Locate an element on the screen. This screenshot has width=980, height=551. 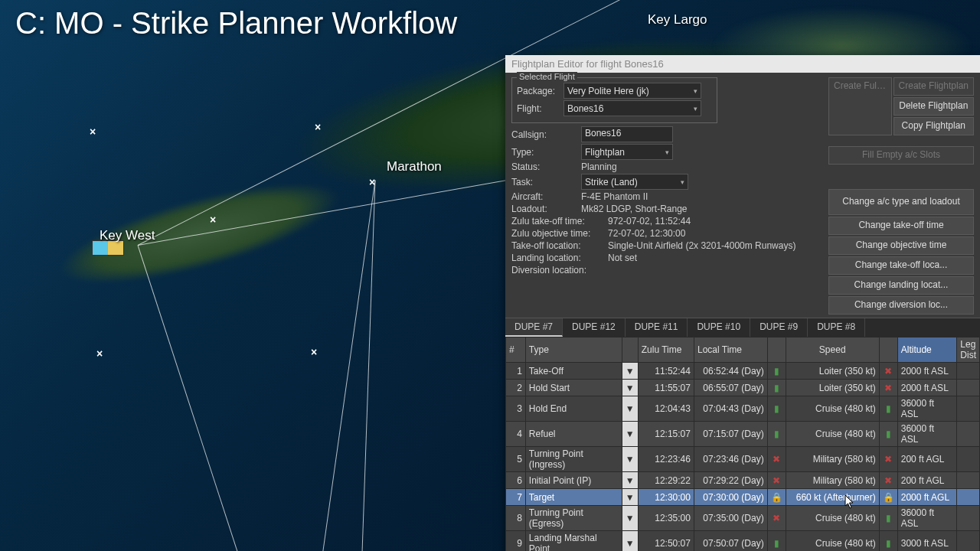
cell-zulu: 12:04:43 is located at coordinates (666, 409).